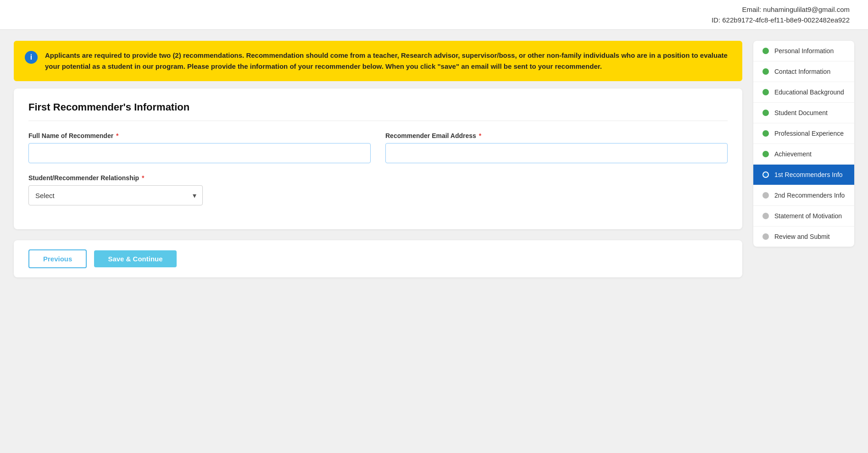 This screenshot has width=868, height=453. I want to click on sidebar-item-7: 2nd Recommenders Info, so click(804, 195).